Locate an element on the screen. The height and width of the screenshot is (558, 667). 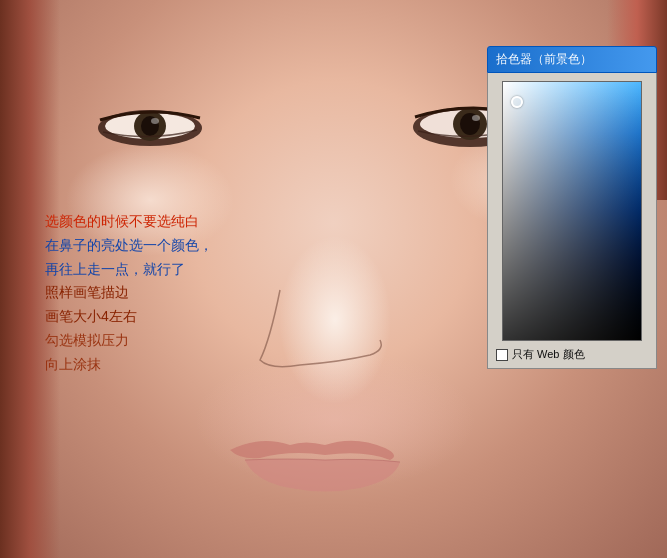
annotation-line-4: 照样画笔描边 is located at coordinates (129, 293).